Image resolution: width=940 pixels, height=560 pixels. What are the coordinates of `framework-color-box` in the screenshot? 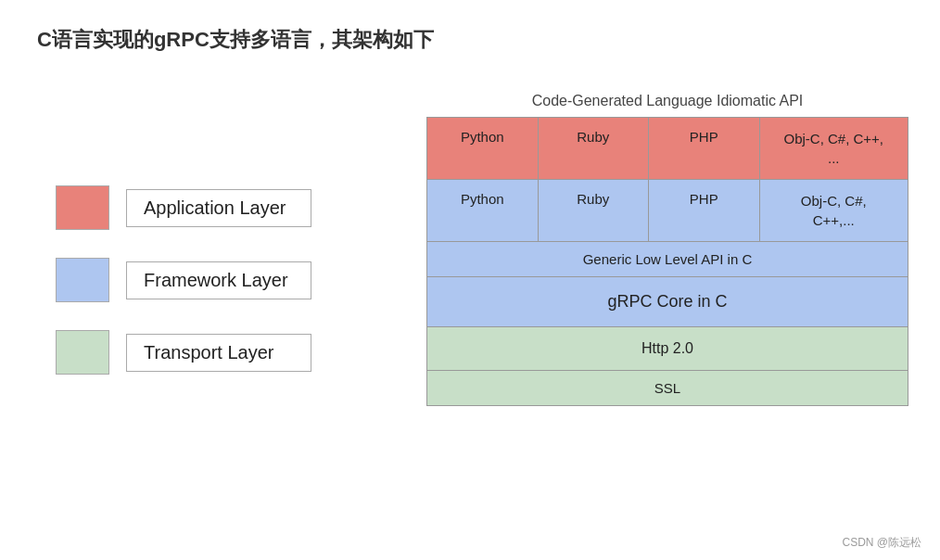 It's located at (83, 280).